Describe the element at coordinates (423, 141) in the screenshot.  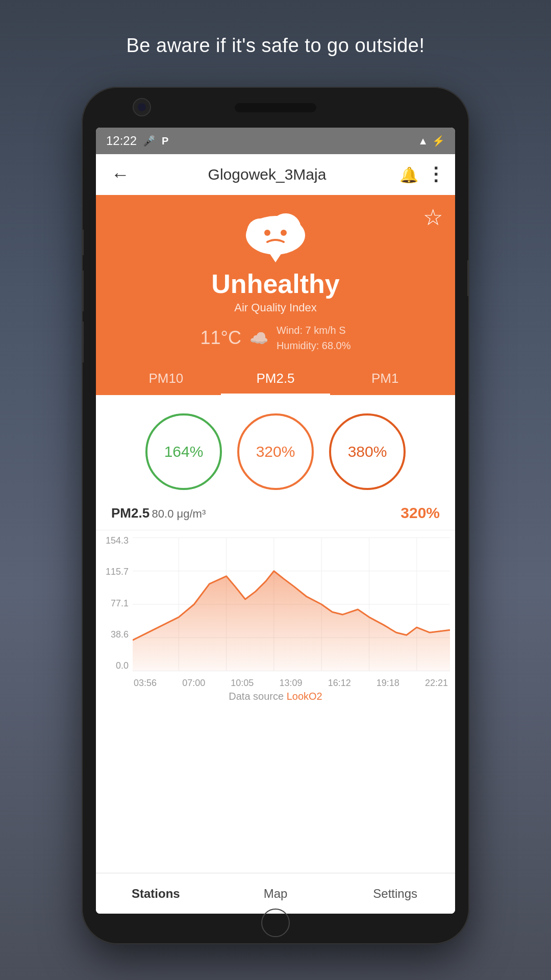
I see `wifi-icon: ▲` at that location.